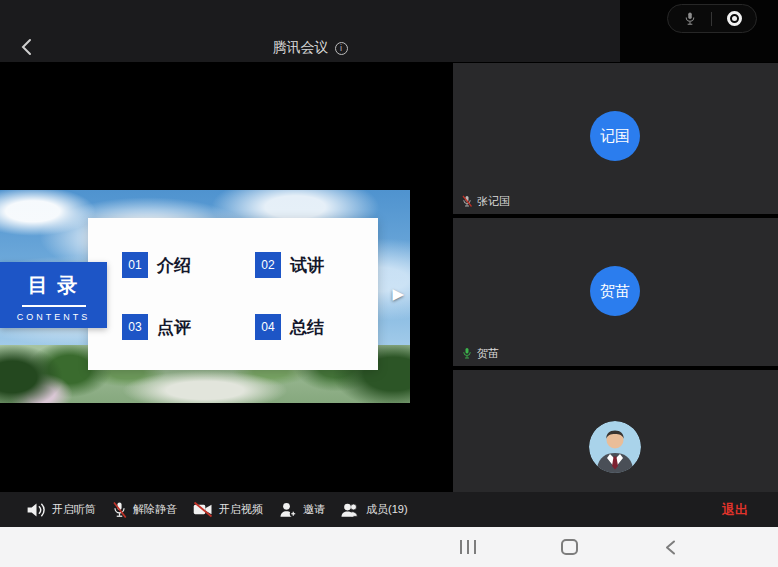  What do you see at coordinates (615, 447) in the screenshot?
I see `avatar-photo` at bounding box center [615, 447].